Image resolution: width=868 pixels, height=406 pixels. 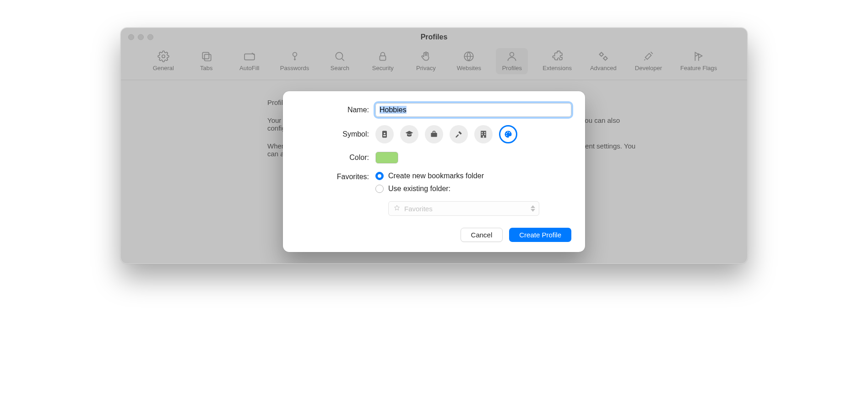 I want to click on toolbar-label: AutoFill, so click(x=249, y=68).